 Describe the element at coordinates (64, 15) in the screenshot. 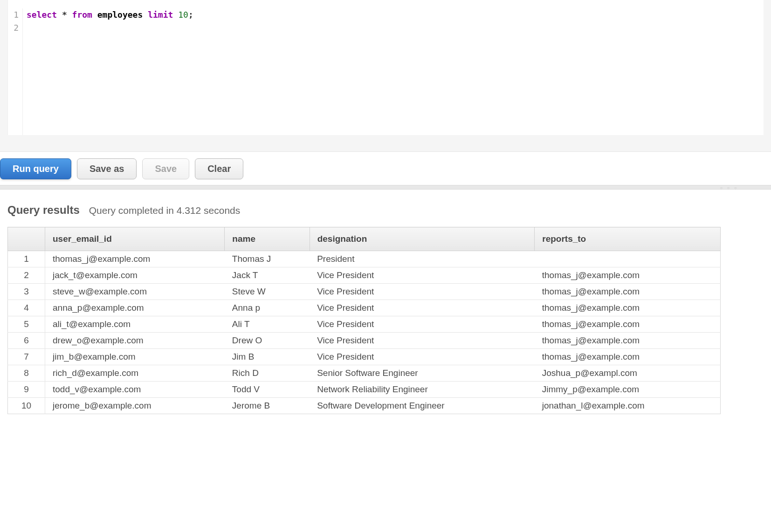

I see `code-token: *` at that location.